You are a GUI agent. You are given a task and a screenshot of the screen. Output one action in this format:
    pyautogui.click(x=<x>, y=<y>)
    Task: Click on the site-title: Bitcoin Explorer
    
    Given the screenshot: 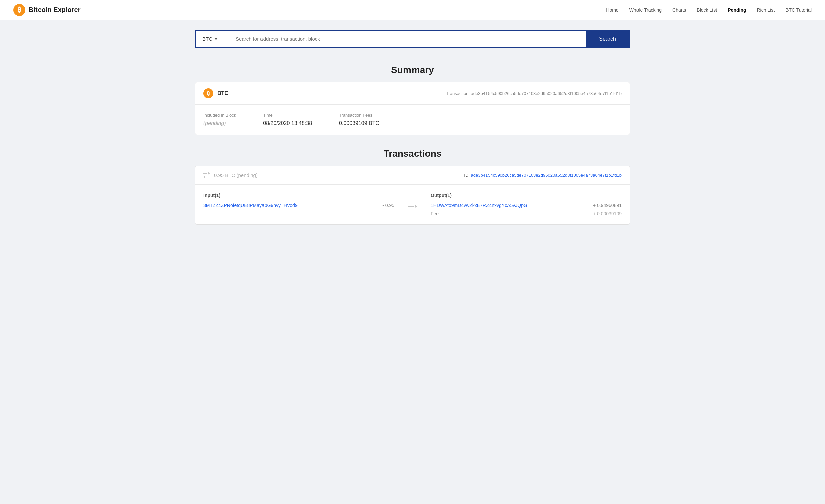 What is the action you would take?
    pyautogui.click(x=55, y=10)
    